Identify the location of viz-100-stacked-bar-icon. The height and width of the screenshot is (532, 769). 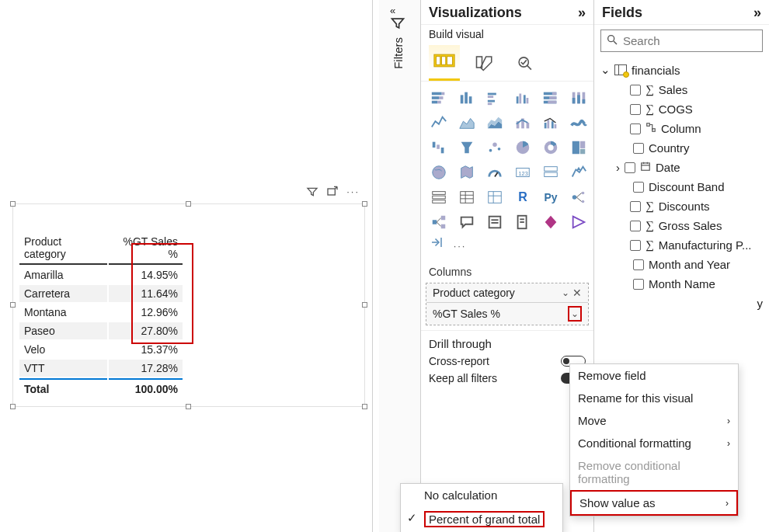
(551, 98).